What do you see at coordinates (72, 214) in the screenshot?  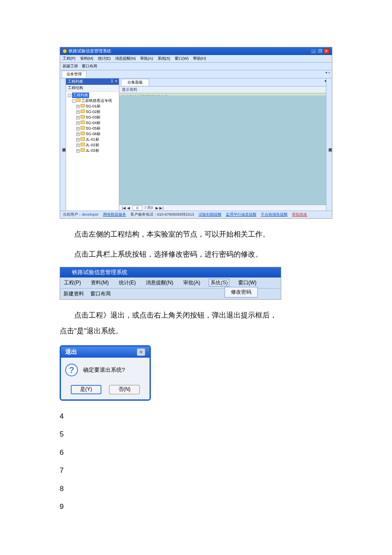 I see `status-user-label: 当前用户：` at bounding box center [72, 214].